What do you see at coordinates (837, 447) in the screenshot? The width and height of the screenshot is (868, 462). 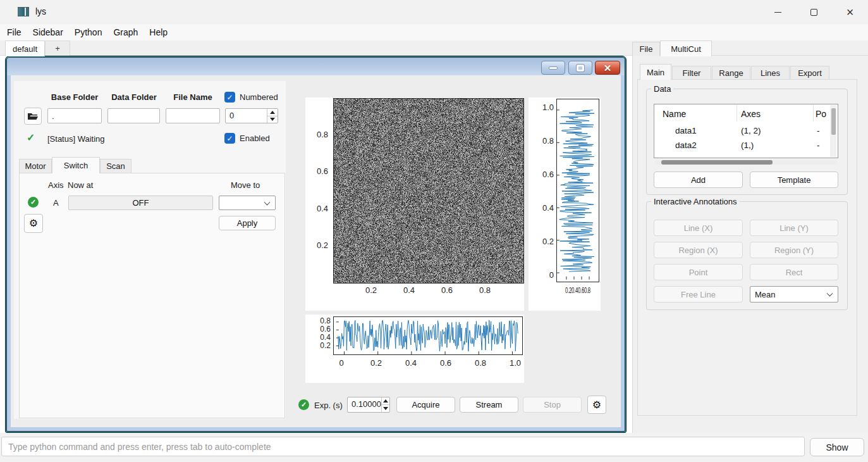 I see `show-button: Show` at bounding box center [837, 447].